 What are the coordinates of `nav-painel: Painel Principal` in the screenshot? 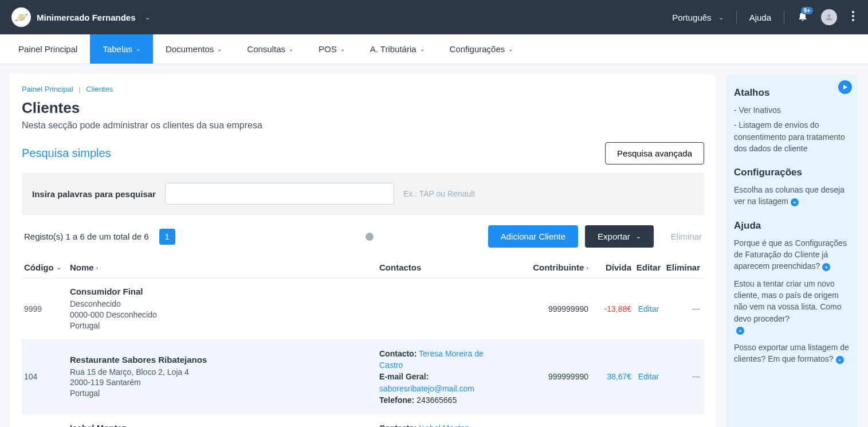 It's located at (48, 49).